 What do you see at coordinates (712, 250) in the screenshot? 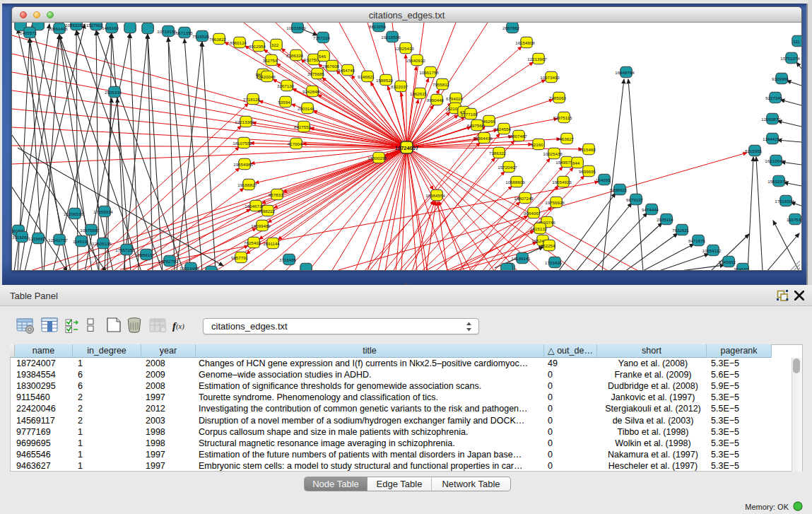
I see `svg-text: 10654112` at bounding box center [712, 250].